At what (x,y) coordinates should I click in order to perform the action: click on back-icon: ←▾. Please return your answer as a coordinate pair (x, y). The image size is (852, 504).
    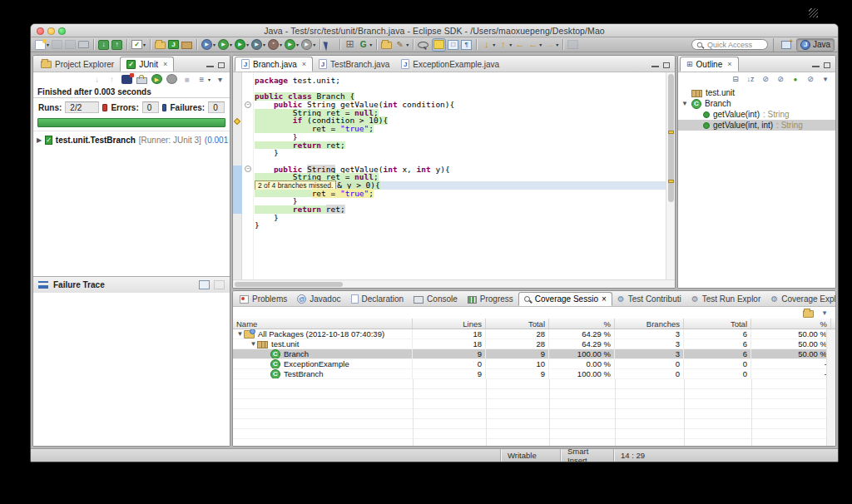
    Looking at the image, I should click on (534, 45).